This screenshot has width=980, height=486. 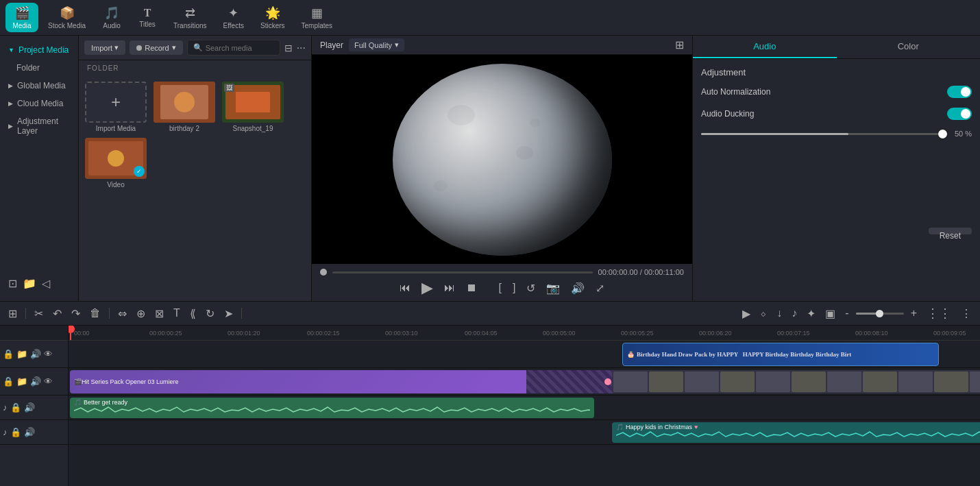 What do you see at coordinates (29, 284) in the screenshot?
I see `folder-open-icon: 📁` at bounding box center [29, 284].